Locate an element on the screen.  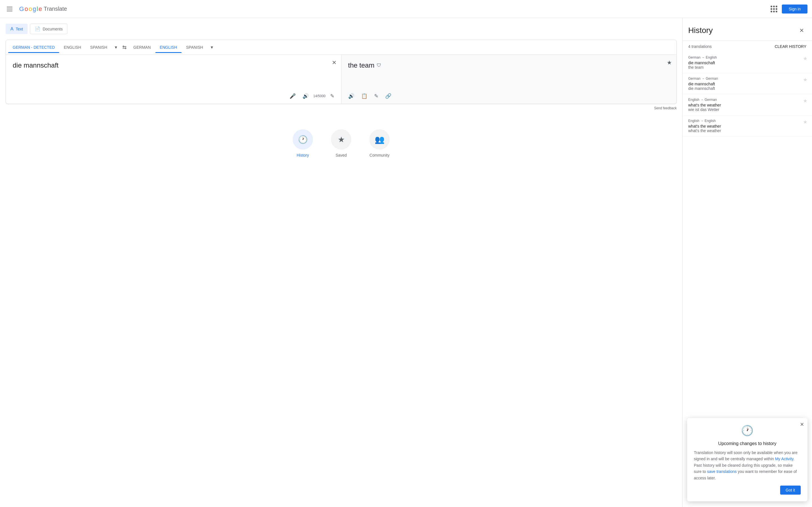
target-text: the team is located at coordinates (361, 65).